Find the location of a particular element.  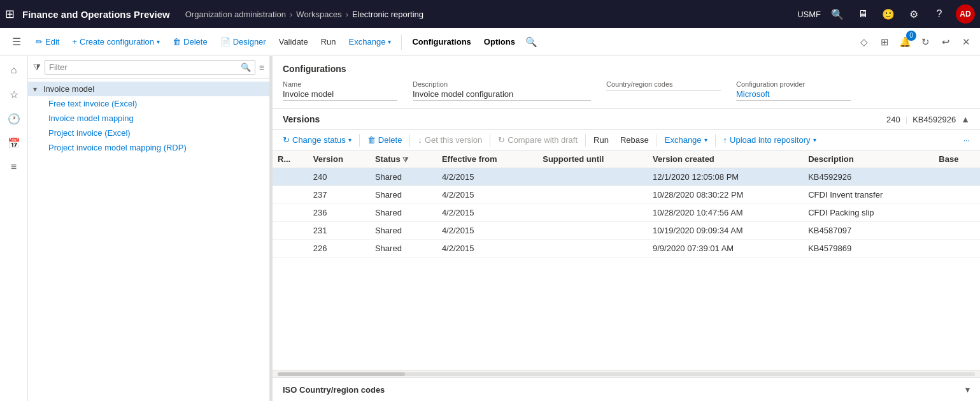

edit-icon: ✏ is located at coordinates (39, 42).